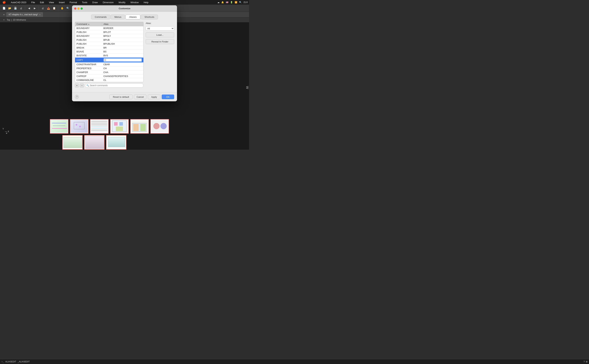  I want to click on table-row: PURGECLEANDRAWING, so click(109, 82).